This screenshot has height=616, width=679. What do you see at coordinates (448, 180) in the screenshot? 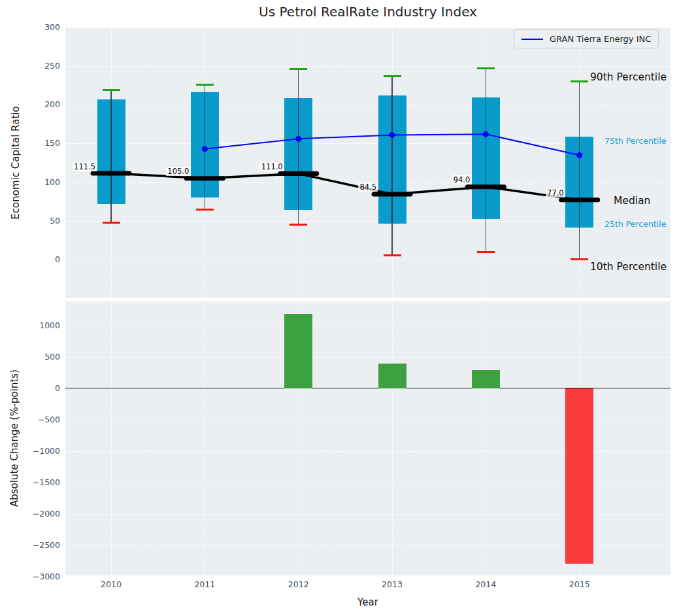
I see `median-value-label: 94.0` at bounding box center [448, 180].